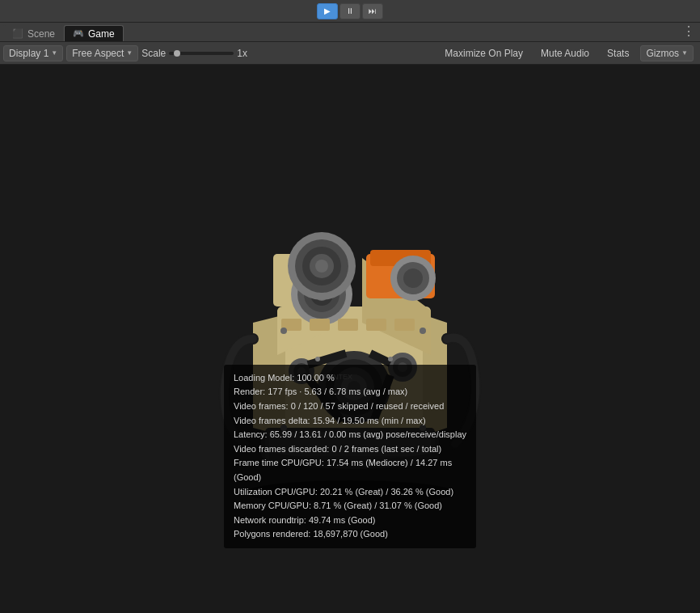 The image size is (700, 613). I want to click on scale-value: 1x, so click(242, 53).